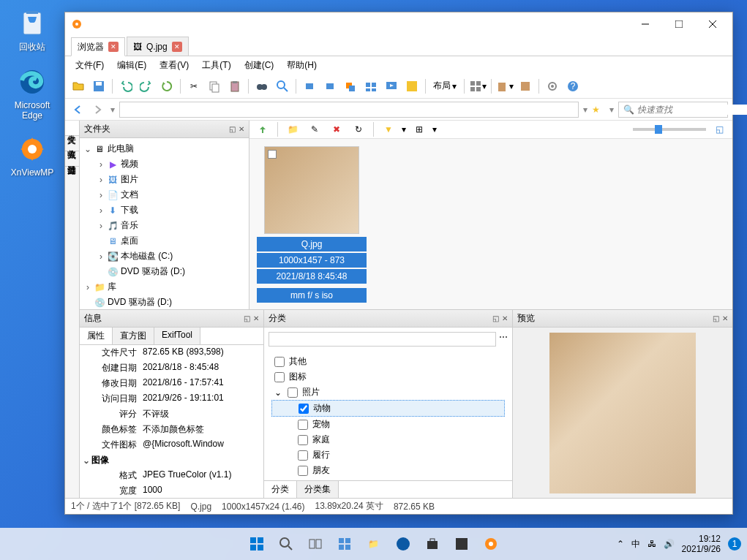 This screenshot has height=560, width=747. What do you see at coordinates (318, 490) in the screenshot?
I see `tab-category-set: 分类集` at bounding box center [318, 490].